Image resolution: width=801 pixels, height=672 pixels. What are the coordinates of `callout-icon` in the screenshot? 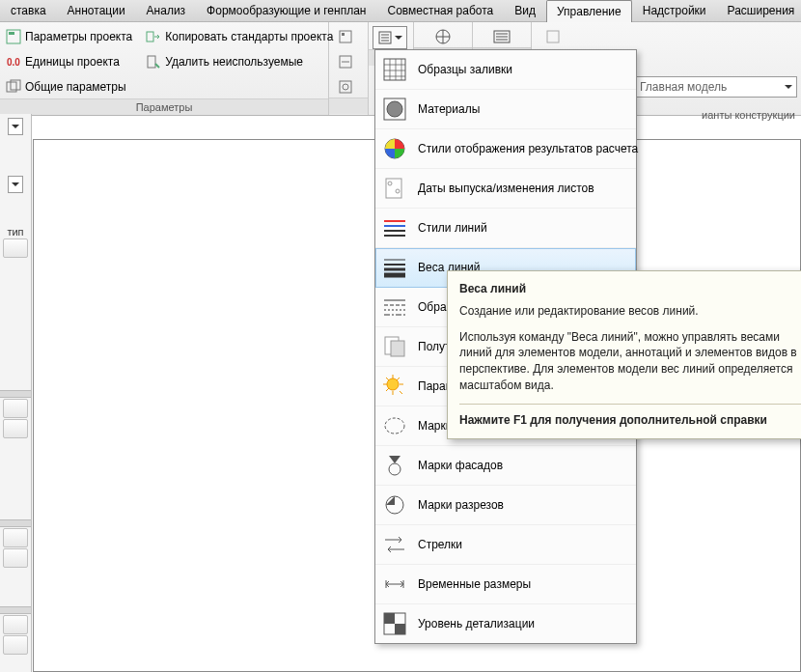 It's located at (395, 426).